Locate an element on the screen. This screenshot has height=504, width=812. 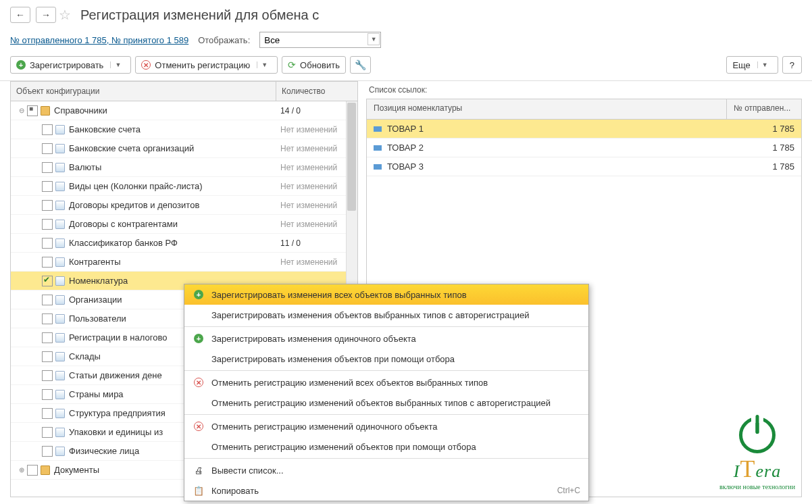
table-row: ТОВАР 11 785 is located at coordinates (584, 129).